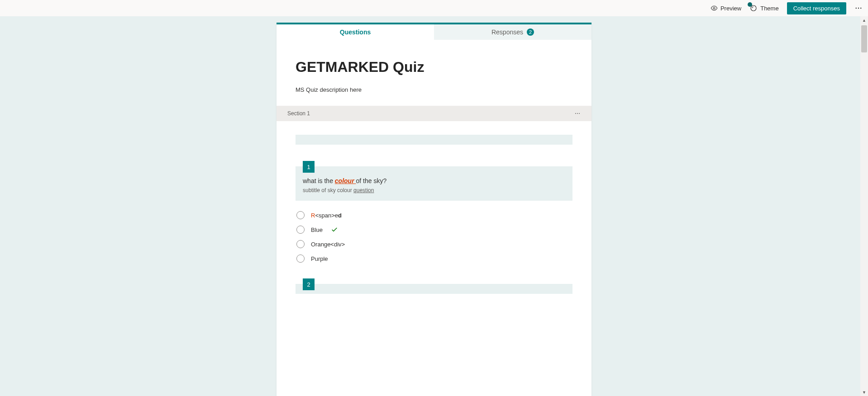  Describe the element at coordinates (434, 244) in the screenshot. I see `option-3: Orange<div>` at that location.